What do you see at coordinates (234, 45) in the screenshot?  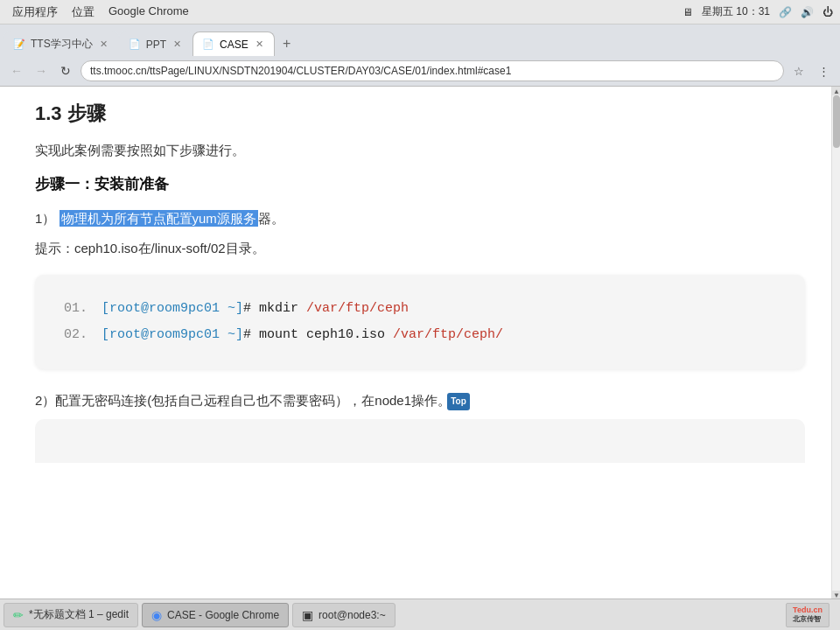 I see `tab-case-label: CASE` at bounding box center [234, 45].